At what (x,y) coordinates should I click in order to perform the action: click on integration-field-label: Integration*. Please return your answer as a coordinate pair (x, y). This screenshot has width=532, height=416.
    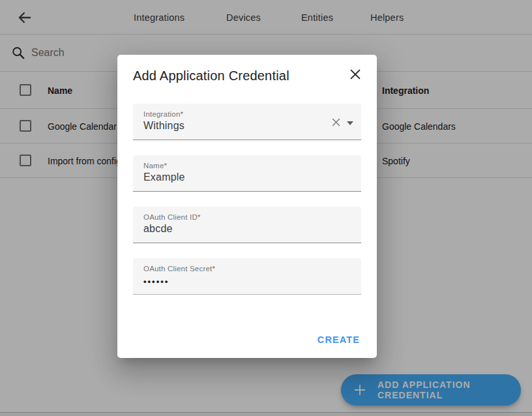
    Looking at the image, I should click on (247, 114).